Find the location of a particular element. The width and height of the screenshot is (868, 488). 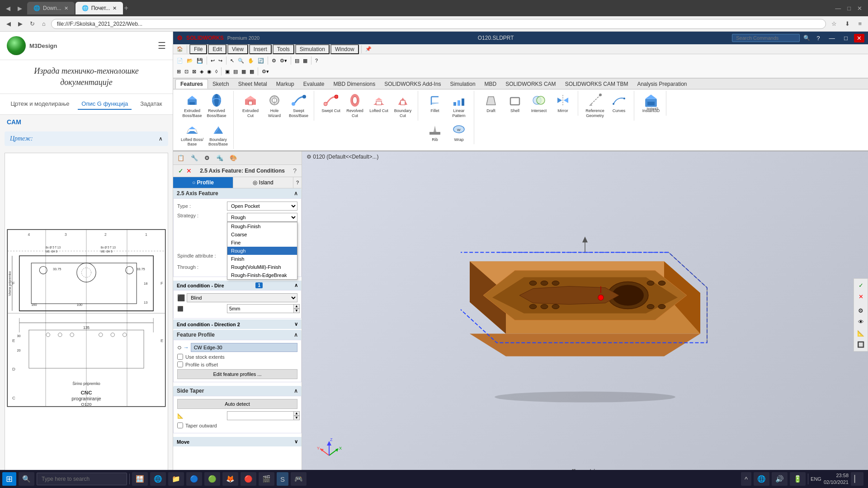

address-input is located at coordinates (439, 24).